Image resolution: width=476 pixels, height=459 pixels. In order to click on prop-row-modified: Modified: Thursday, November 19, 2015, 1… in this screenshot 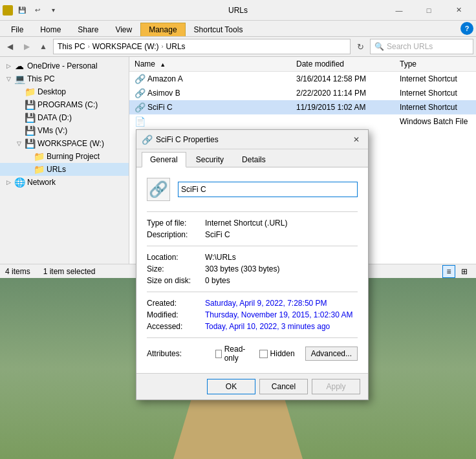, I will do `click(252, 315)`.